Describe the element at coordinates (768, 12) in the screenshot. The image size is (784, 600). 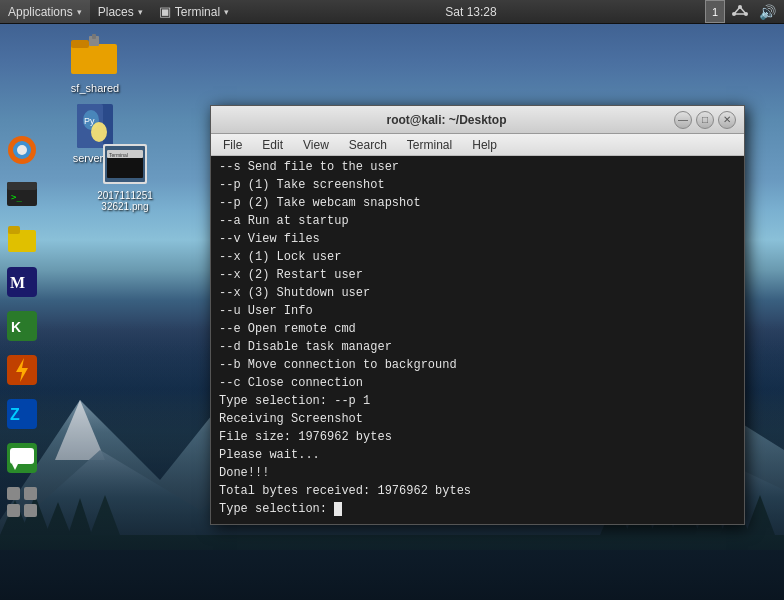
I see `volume-icon: 🔊` at that location.